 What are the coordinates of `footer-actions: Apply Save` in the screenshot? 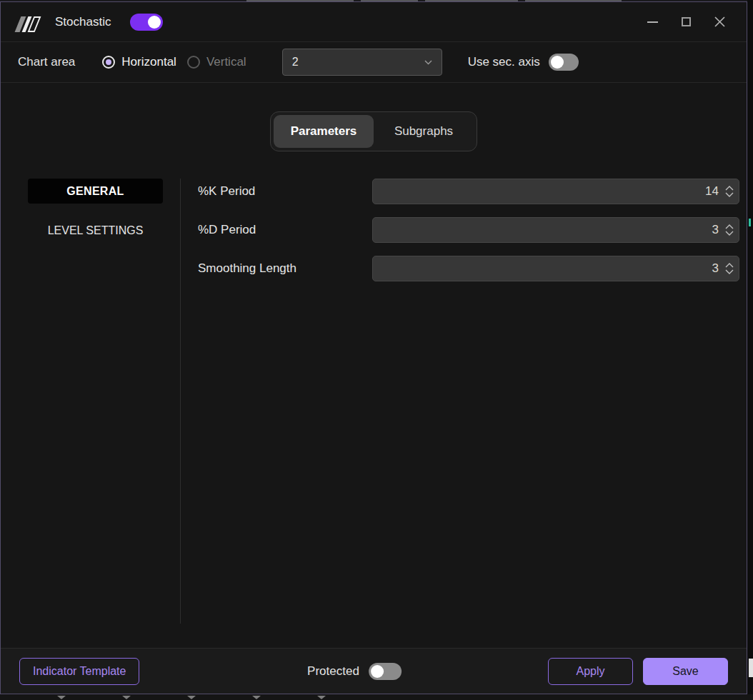 It's located at (638, 671).